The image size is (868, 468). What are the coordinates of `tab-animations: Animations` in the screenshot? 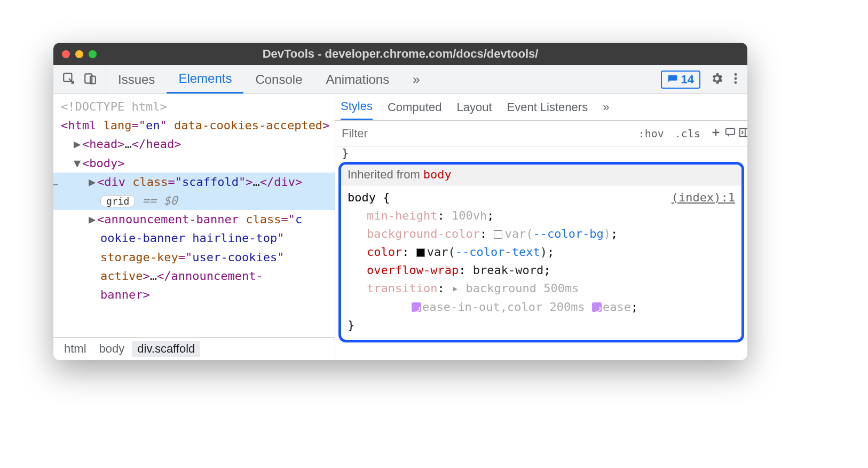 It's located at (358, 79).